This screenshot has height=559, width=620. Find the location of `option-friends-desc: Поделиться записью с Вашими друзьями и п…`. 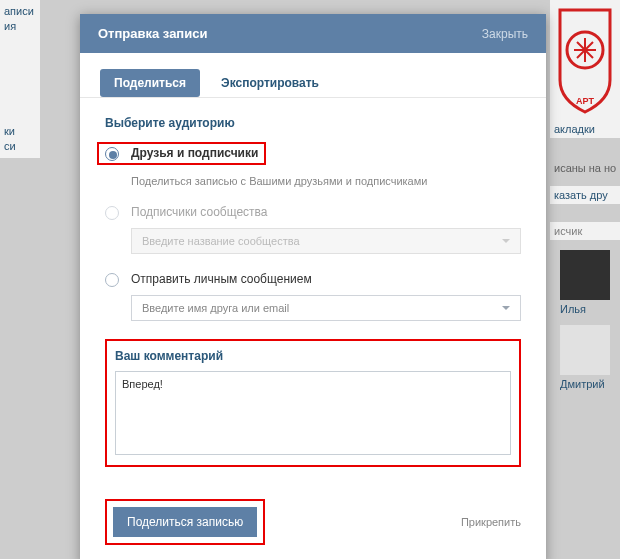

option-friends-desc: Поделиться записью с Вашими друзьями и п… is located at coordinates (326, 181).